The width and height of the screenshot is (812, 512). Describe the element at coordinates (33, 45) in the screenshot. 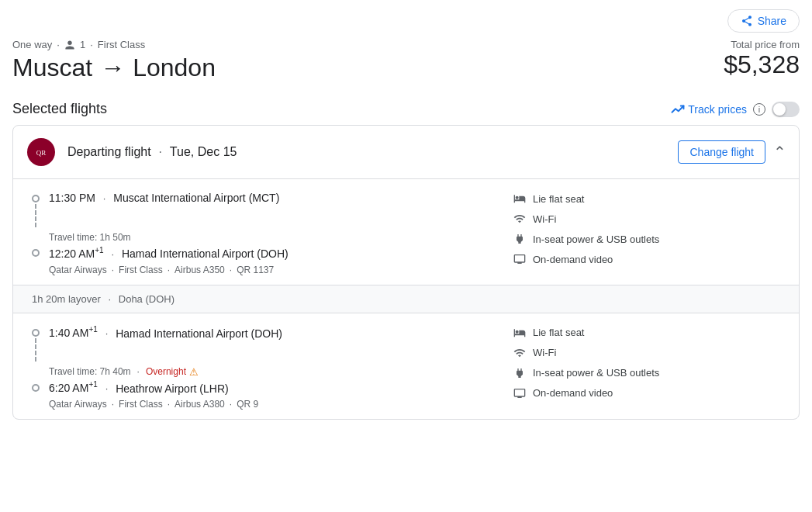

I see `trip-type: One way` at that location.